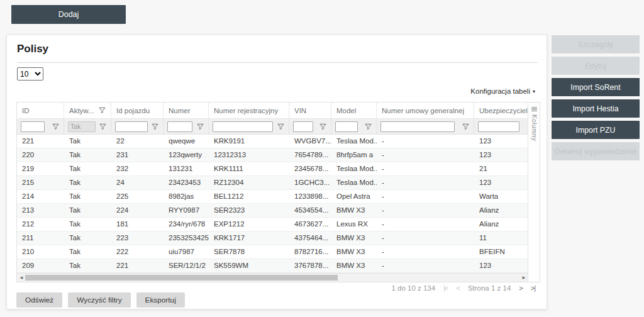 Image resolution: width=644 pixels, height=317 pixels. What do you see at coordinates (501, 91) in the screenshot?
I see `table-config-label: Konfiguracja tabeli` at bounding box center [501, 91].